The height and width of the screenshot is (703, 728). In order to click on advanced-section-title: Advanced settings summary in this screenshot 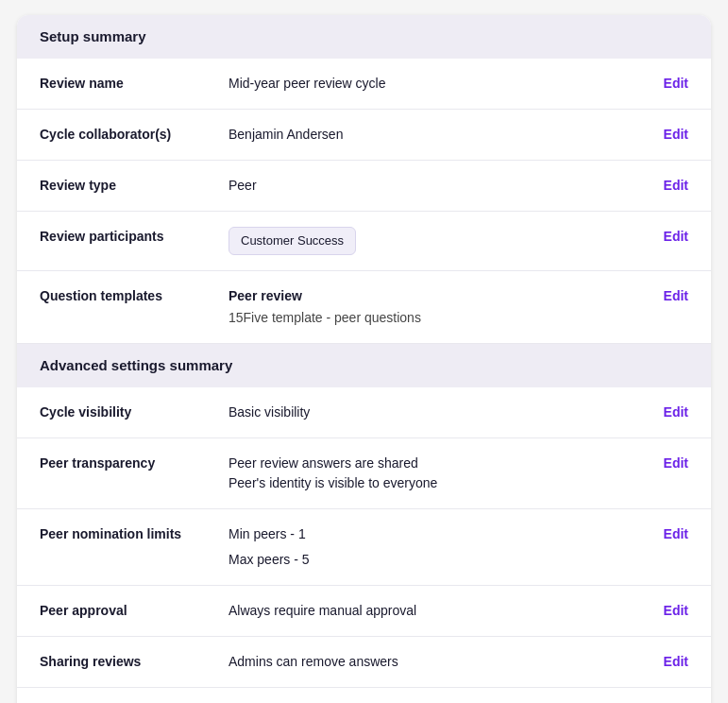, I will do `click(136, 365)`.